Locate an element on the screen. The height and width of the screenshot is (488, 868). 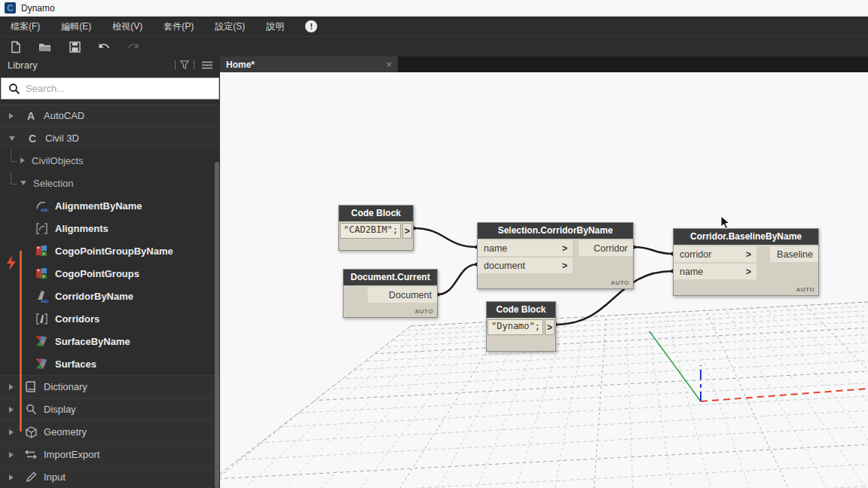
sidebar-item-surfaces: Surfaces is located at coordinates (110, 364).